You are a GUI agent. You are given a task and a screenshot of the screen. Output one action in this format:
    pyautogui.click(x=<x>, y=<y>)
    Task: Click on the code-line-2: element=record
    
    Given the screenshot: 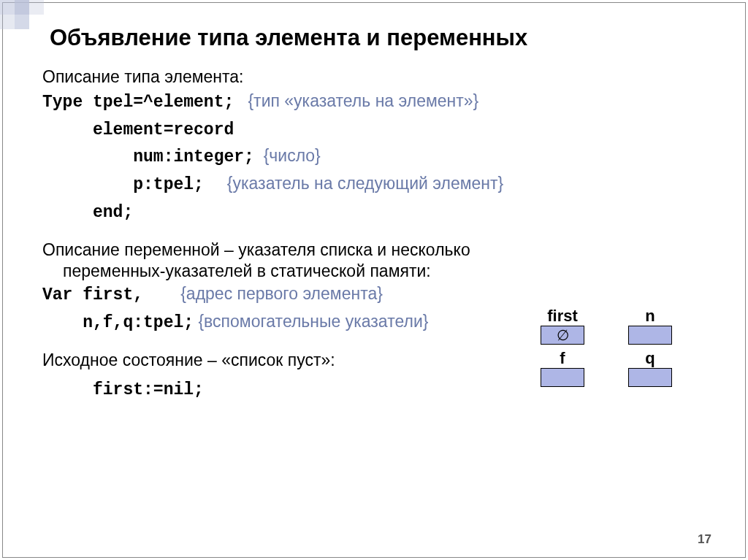 What is the action you would take?
    pyautogui.click(x=374, y=130)
    